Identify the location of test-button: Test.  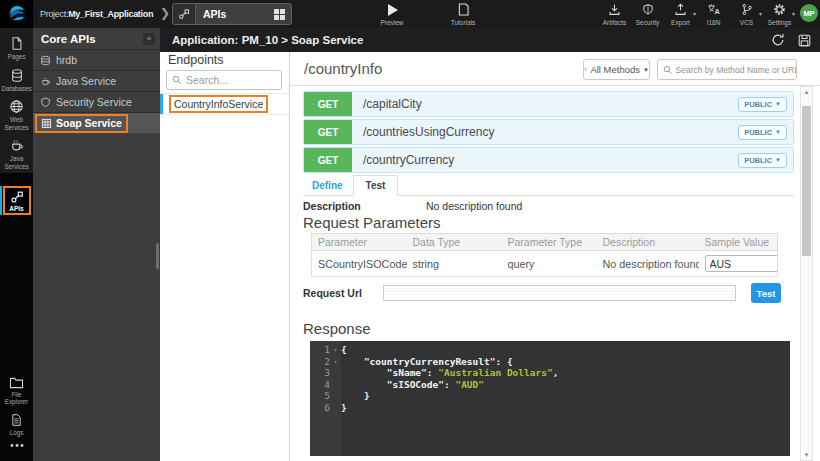
(766, 293).